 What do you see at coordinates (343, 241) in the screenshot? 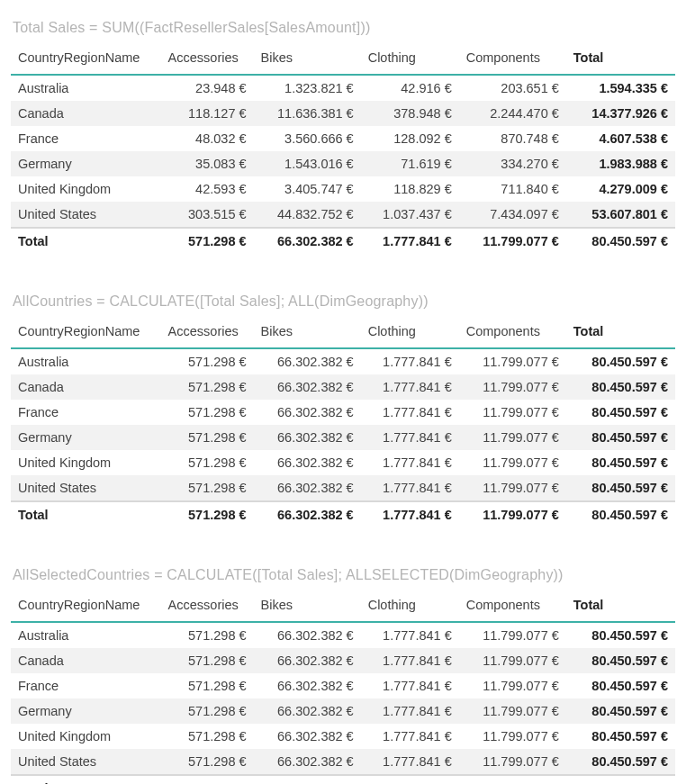
I see `total-row: Total571.298 €66.302.382 €1.777.841 €11.…` at bounding box center [343, 241].